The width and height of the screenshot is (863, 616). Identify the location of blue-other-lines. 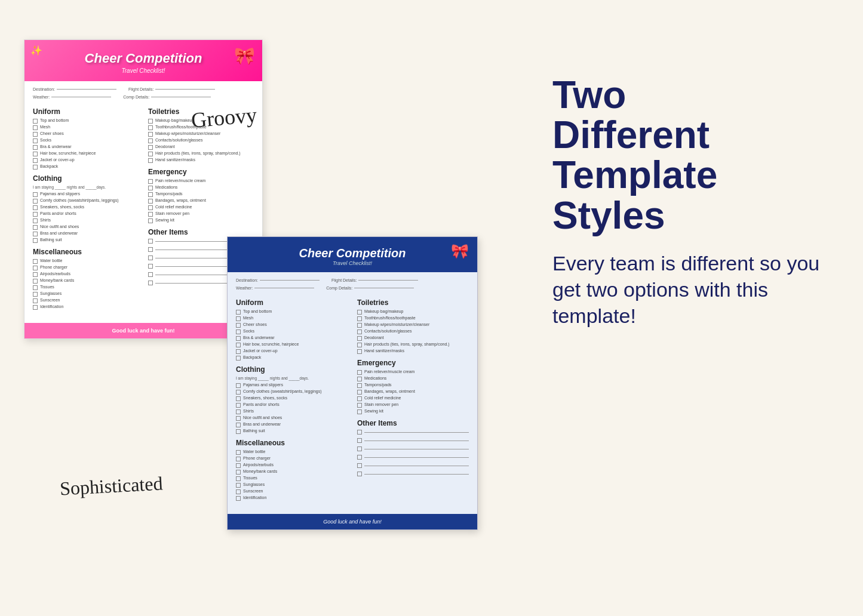
(413, 453).